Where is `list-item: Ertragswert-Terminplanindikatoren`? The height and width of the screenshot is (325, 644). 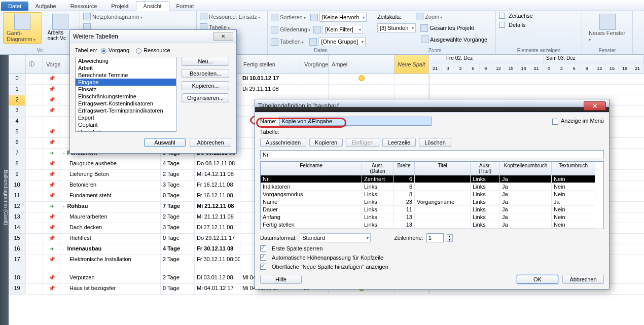
list-item: Ertragswert-Terminplanindikatoren is located at coordinates (126, 111).